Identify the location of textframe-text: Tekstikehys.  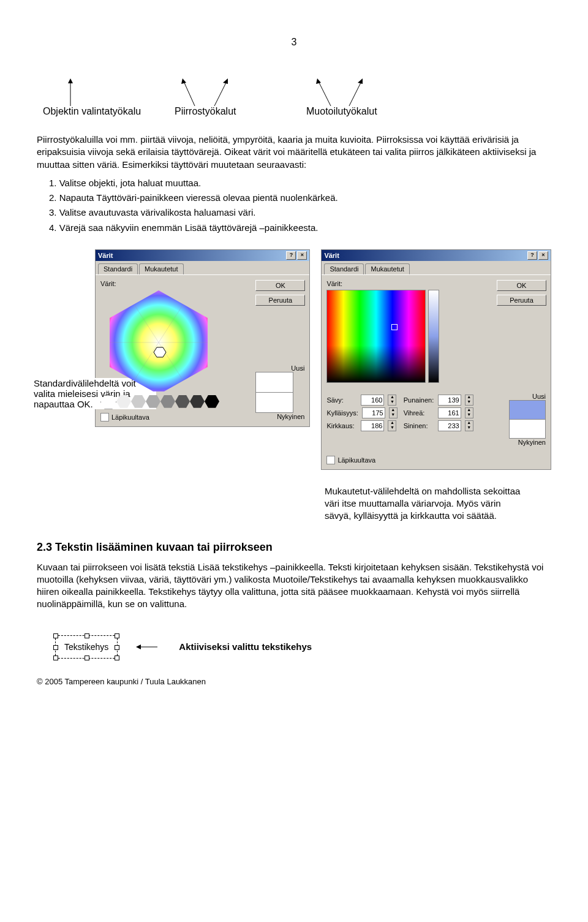
(86, 647).